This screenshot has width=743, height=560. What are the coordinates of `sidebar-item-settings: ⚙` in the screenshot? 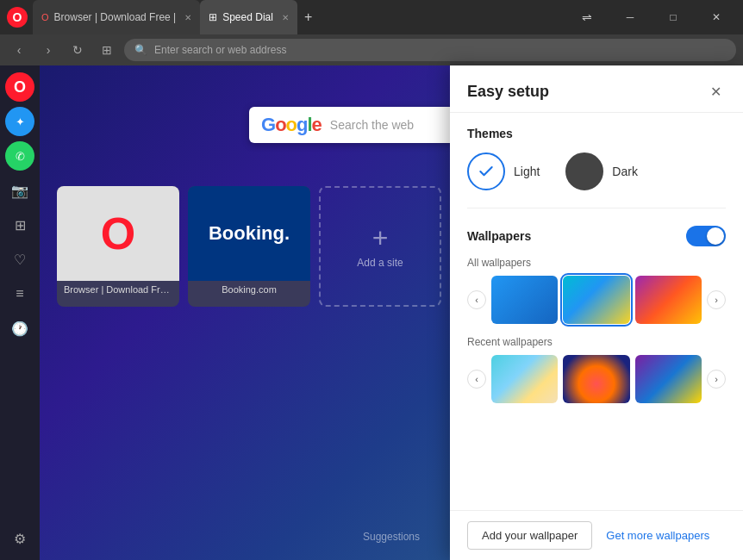 It's located at (20, 538).